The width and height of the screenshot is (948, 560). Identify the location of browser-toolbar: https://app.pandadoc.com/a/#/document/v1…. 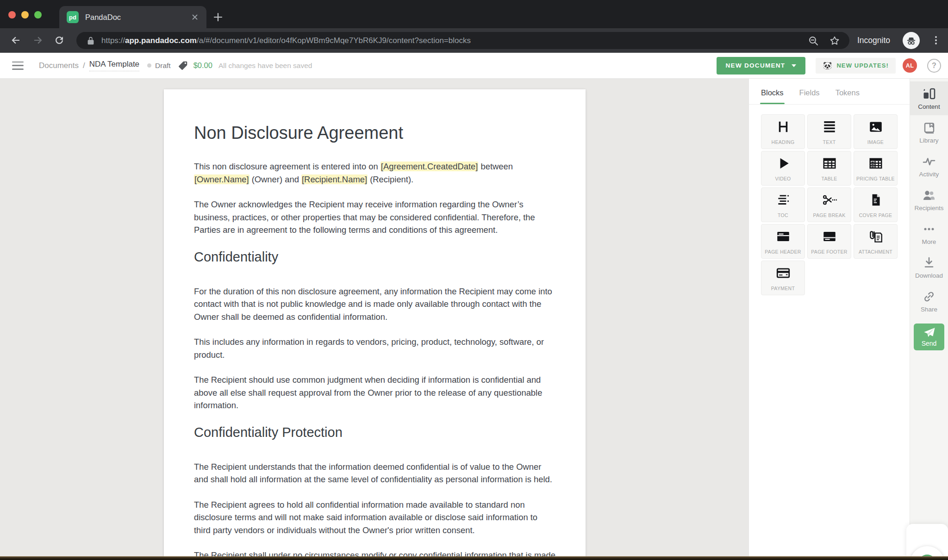
(474, 41).